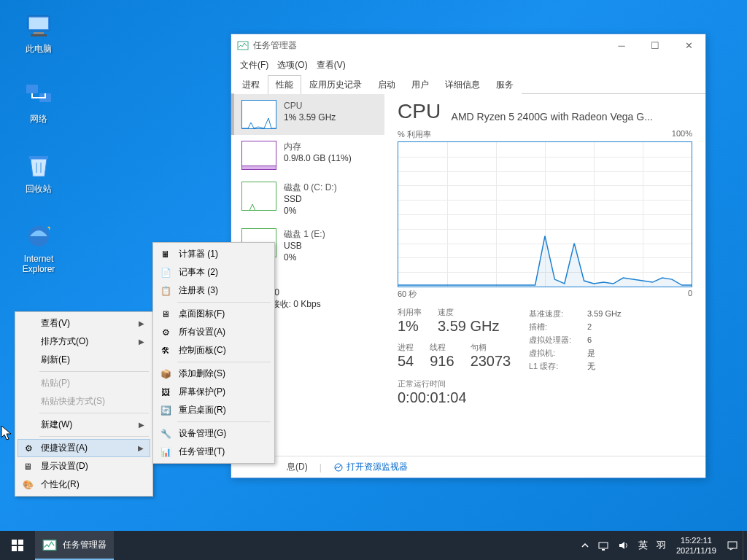  Describe the element at coordinates (331, 66) in the screenshot. I see `menu-view: 查看(V)` at that location.